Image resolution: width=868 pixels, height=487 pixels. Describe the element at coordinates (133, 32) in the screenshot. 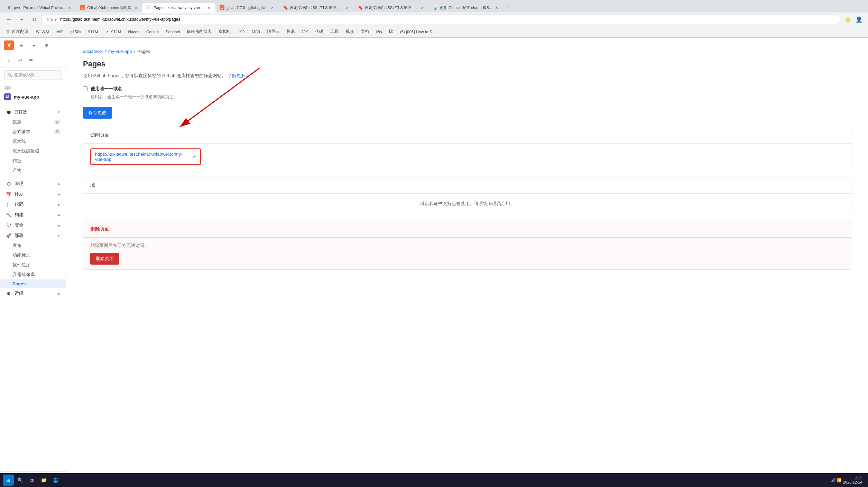

I see `bookmark-nacos: Nacos` at that location.